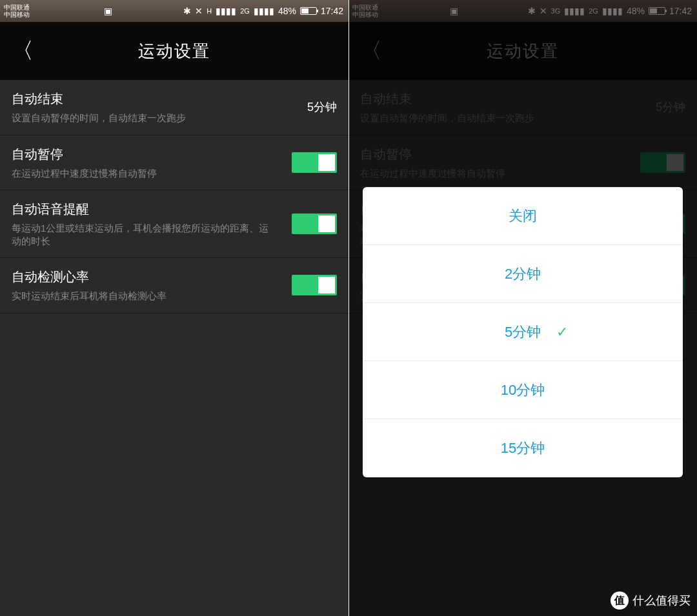 The height and width of the screenshot is (616, 697). What do you see at coordinates (174, 11) in the screenshot?
I see `statusbar: 中国联通 中国移动 ▣ ✱ ✕ H ▮▮▮▮ 2G ▮▮▮▮ 48% 17:42` at bounding box center [174, 11].